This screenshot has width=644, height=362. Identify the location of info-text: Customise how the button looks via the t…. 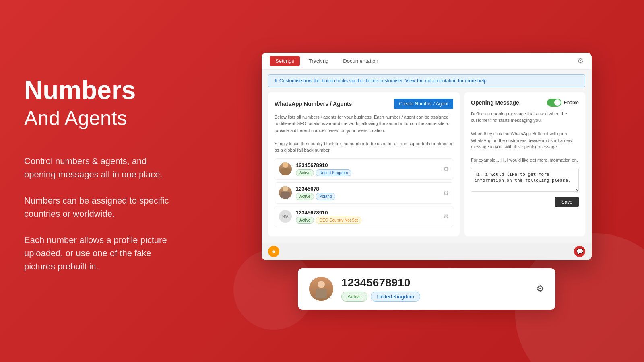
(383, 81).